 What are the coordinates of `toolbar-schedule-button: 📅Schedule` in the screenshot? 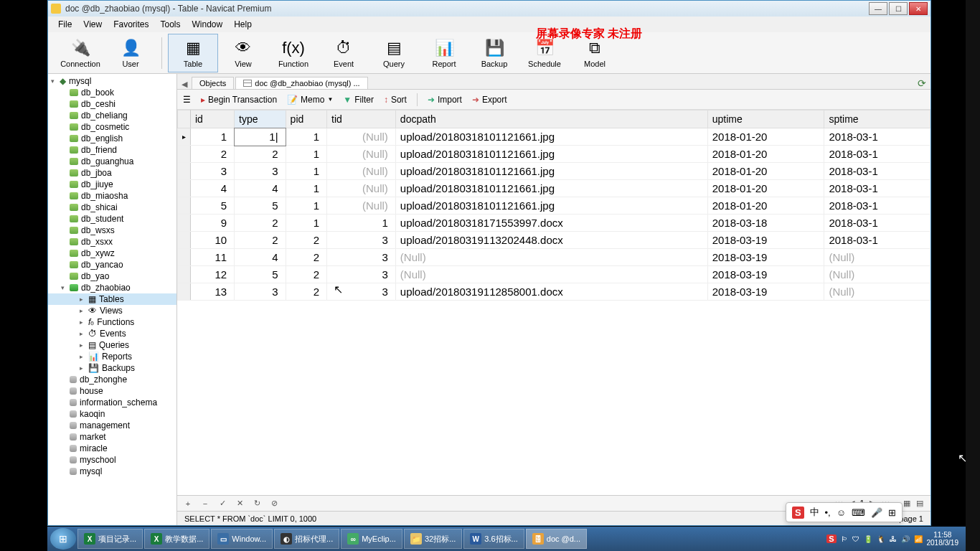 It's located at (545, 53).